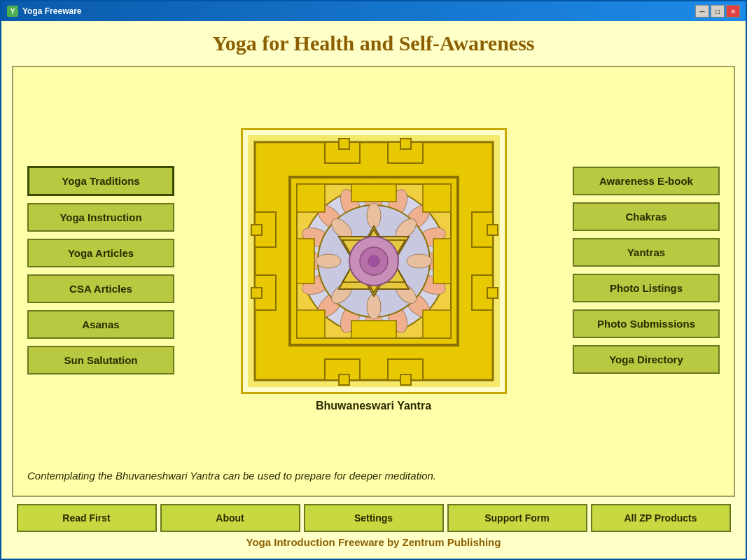 The image size is (747, 560). What do you see at coordinates (101, 253) in the screenshot?
I see `nav-yoga-articles: Yoga Articles` at bounding box center [101, 253].